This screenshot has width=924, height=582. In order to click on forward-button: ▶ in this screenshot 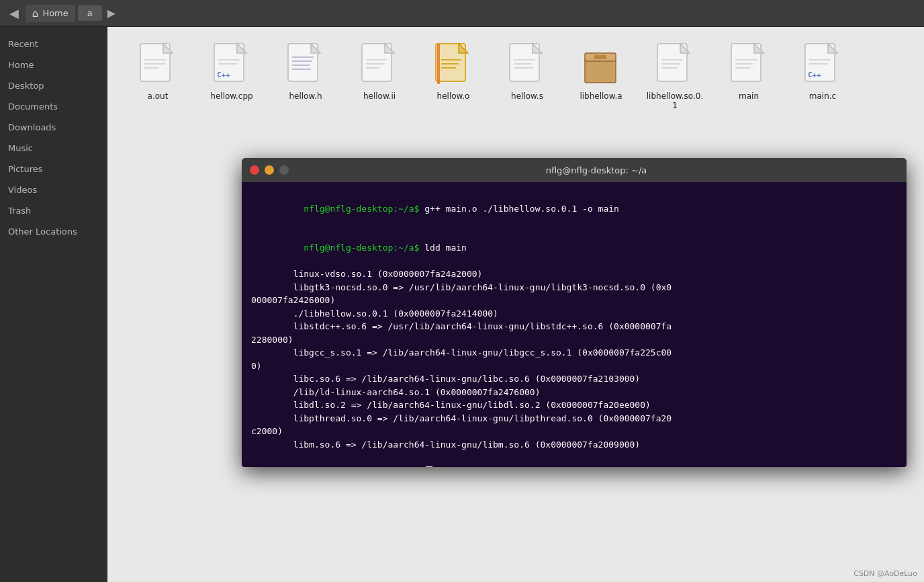, I will do `click(111, 13)`.